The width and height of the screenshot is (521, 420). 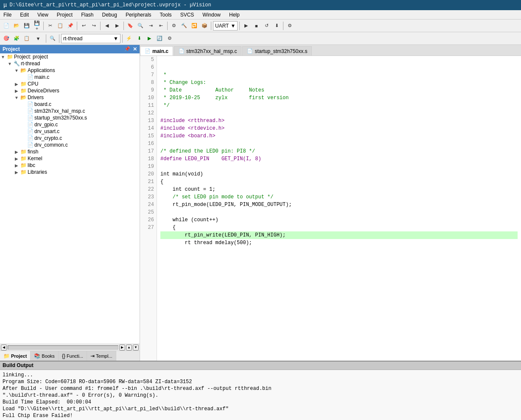 What do you see at coordinates (6, 26) in the screenshot?
I see `new-btn: 📄` at bounding box center [6, 26].